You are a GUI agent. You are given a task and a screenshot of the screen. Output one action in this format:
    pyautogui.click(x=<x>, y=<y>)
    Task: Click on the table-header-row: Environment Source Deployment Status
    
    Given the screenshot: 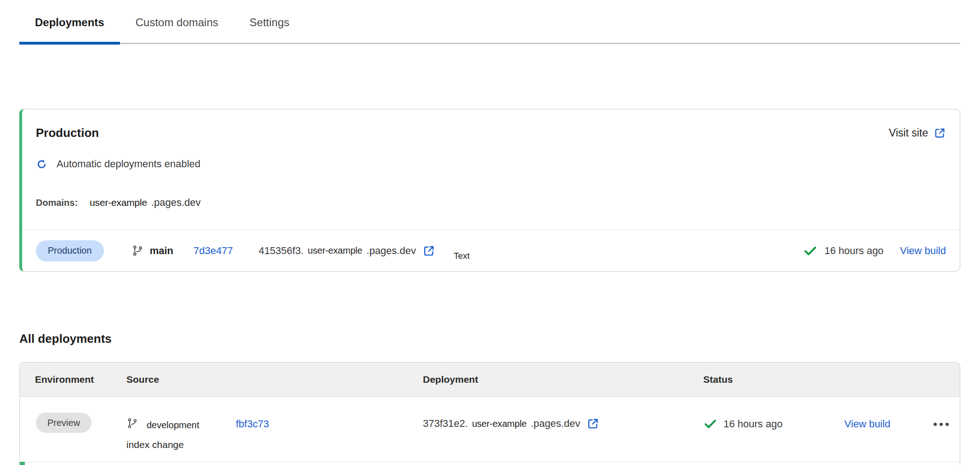 What is the action you would take?
    pyautogui.click(x=490, y=380)
    